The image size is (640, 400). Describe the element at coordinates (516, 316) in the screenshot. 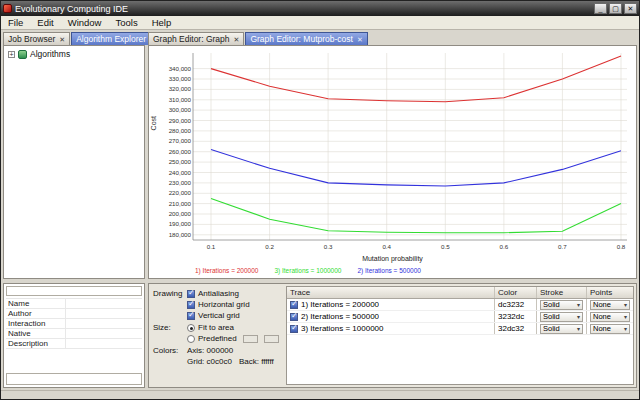

I see `trace-color-value: 3232dc` at that location.